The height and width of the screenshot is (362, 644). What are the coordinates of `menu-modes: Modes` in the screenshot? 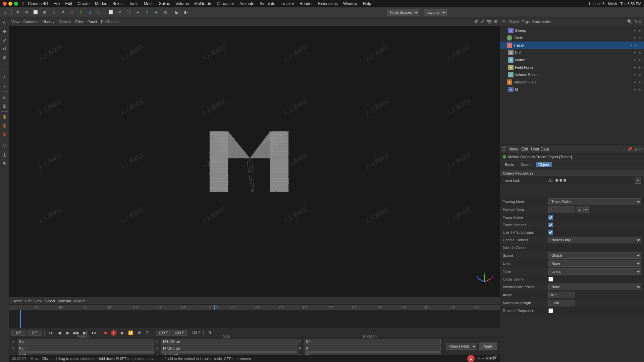 It's located at (101, 4).